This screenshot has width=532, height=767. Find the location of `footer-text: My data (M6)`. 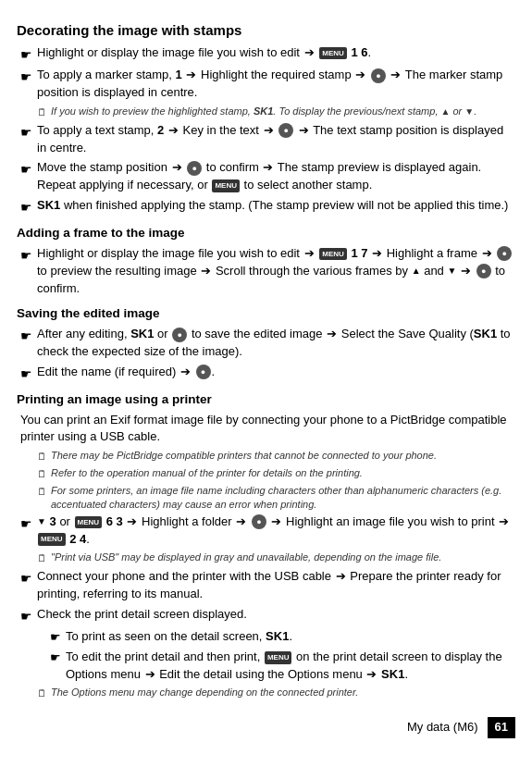

footer-text: My data (M6) is located at coordinates (442, 727).